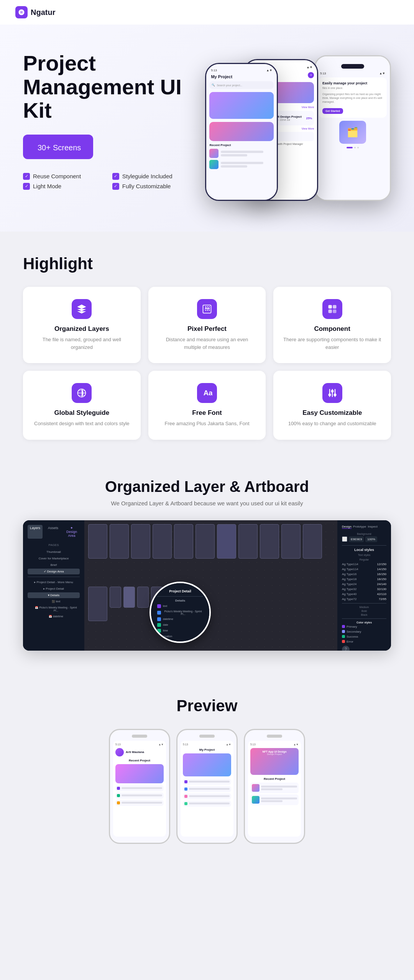 This screenshot has width=414, height=980. What do you see at coordinates (140, 745) in the screenshot?
I see `preview-status-1: 5:13 ▲▼` at bounding box center [140, 745].